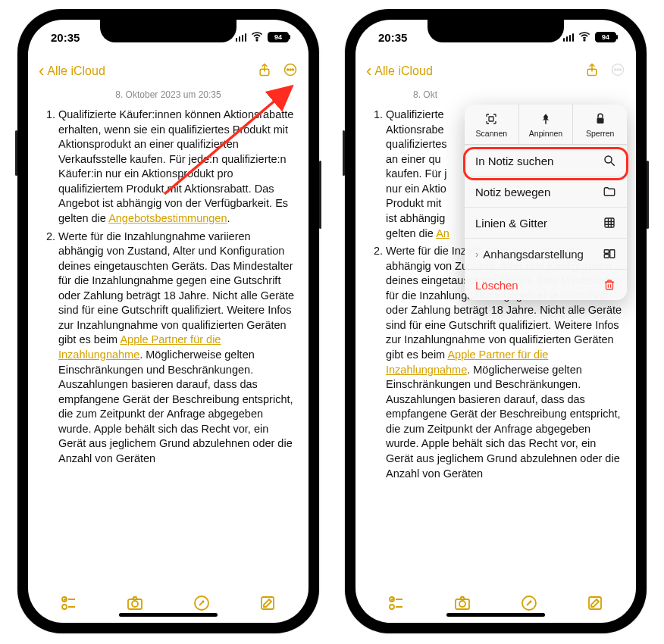  Describe the element at coordinates (546, 253) in the screenshot. I see `menu-attachment-view: ›Anhangsdarstellung` at that location.